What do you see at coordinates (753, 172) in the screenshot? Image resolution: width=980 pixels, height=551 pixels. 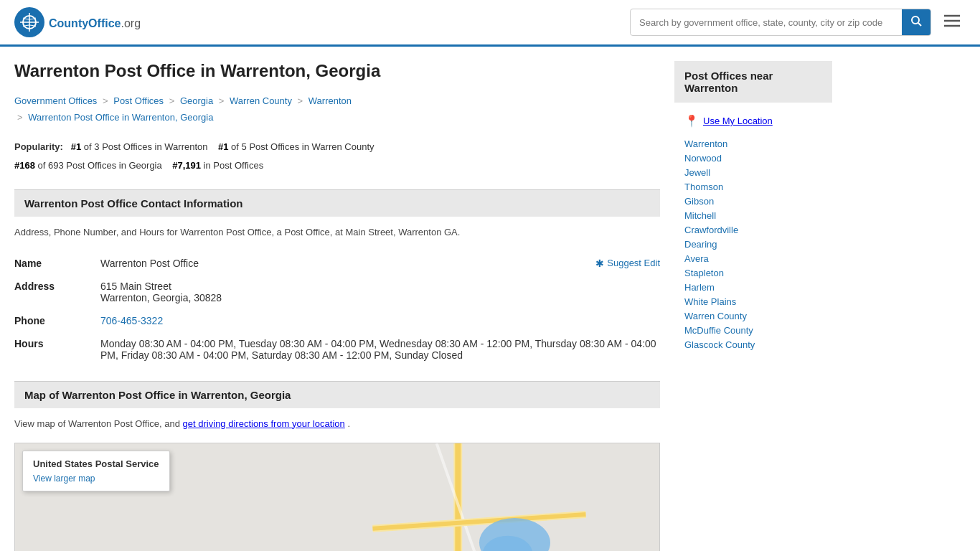 I see `list-item: Jewell` at bounding box center [753, 172].